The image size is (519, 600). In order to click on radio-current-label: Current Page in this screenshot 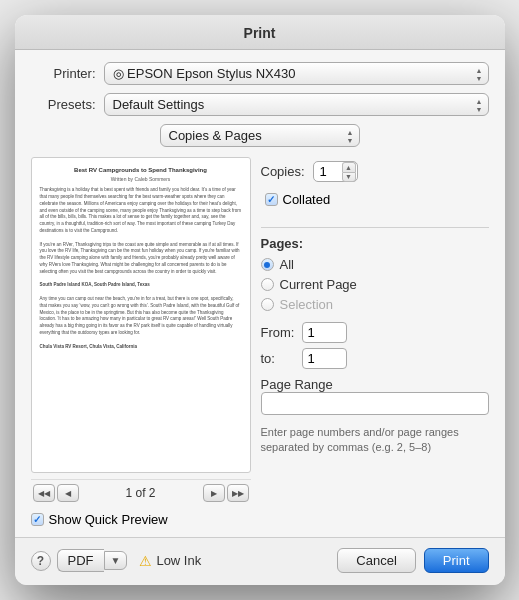, I will do `click(318, 284)`.